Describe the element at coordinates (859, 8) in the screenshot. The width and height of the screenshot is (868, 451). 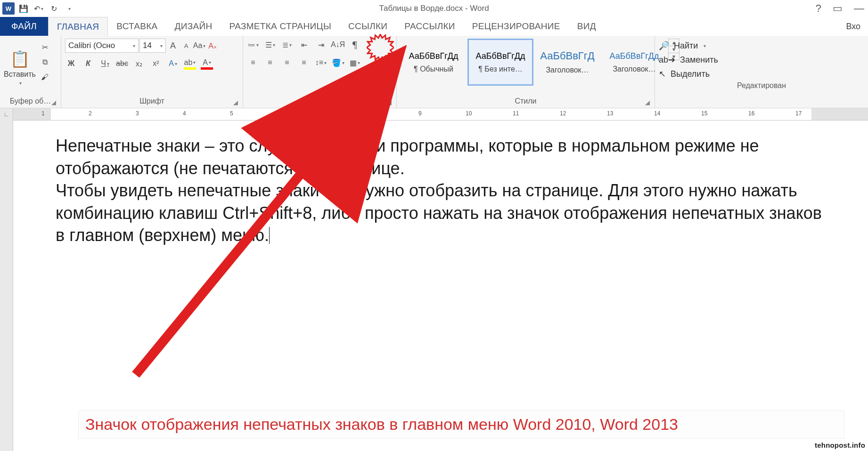
I see `minimize-icon: —` at that location.